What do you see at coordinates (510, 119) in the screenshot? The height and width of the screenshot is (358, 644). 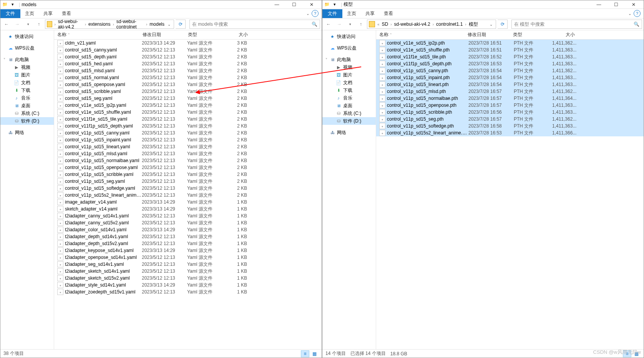 I see `file-row: ∘control_v11p_sd15_seg.pth2023/7/28 16:5…` at bounding box center [510, 119].